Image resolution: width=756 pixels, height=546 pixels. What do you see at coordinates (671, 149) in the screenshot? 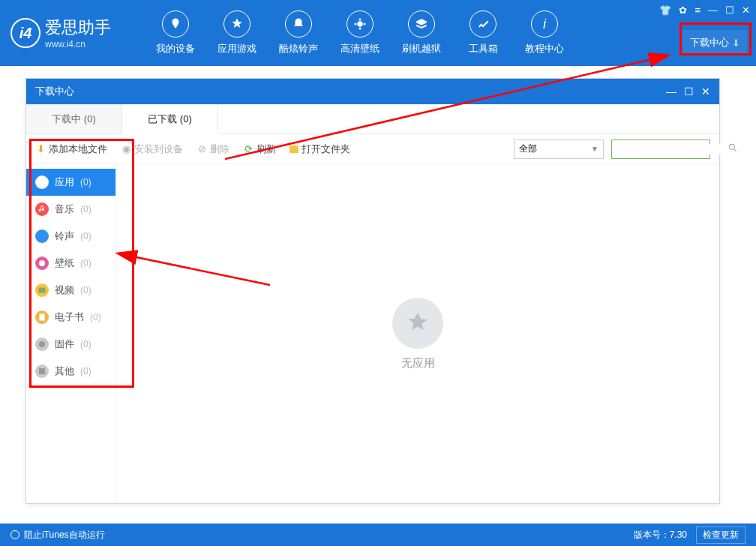
I see `search-input` at bounding box center [671, 149].